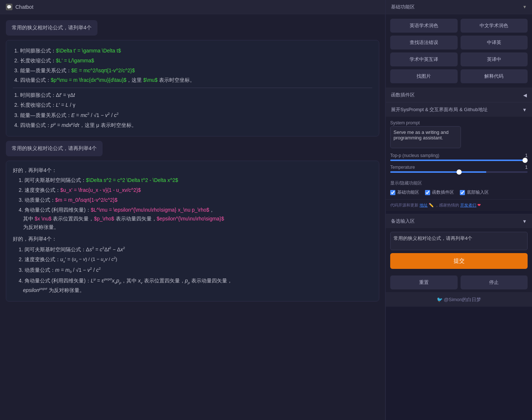 The width and height of the screenshot is (532, 420). What do you see at coordinates (459, 261) in the screenshot?
I see `submit-button: 提交` at bounding box center [459, 261].